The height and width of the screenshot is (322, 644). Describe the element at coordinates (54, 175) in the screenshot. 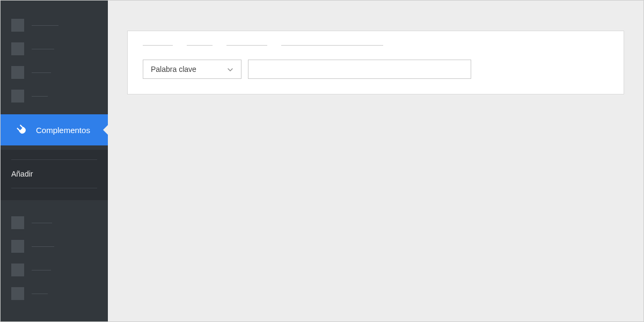

I see `sidebar-submenu: Añadir` at that location.